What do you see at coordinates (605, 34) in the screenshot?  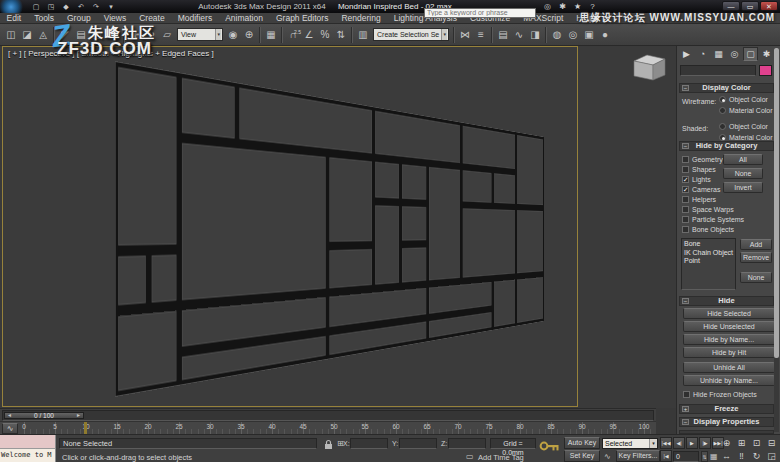 I see `render-production-icon: ●` at bounding box center [605, 34].